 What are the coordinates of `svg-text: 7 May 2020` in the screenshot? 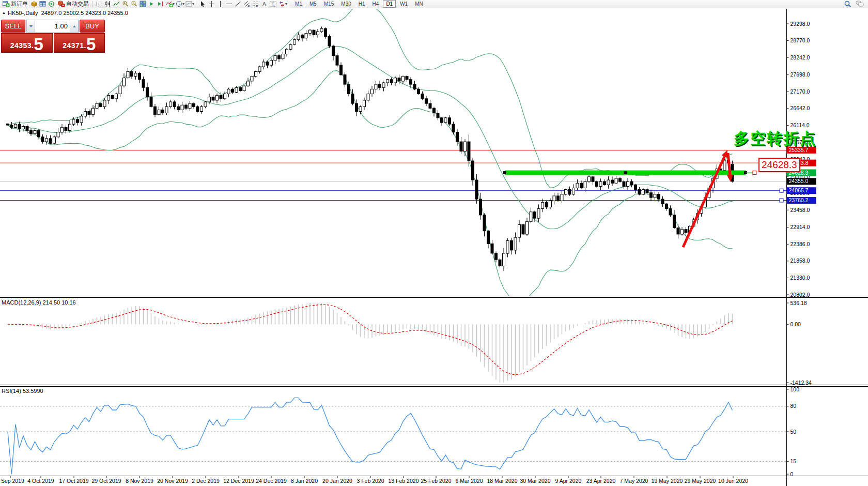 It's located at (634, 481).